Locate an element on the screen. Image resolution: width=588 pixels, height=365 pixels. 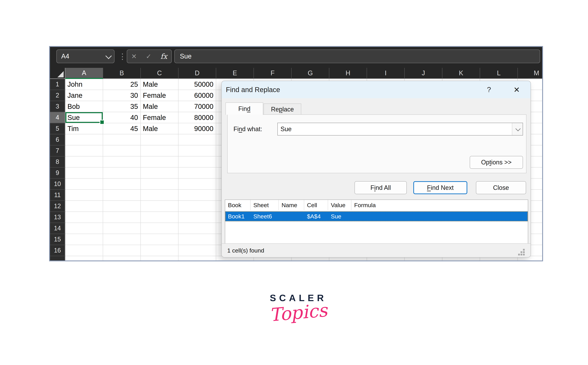
results-column-book: Book is located at coordinates (238, 205).